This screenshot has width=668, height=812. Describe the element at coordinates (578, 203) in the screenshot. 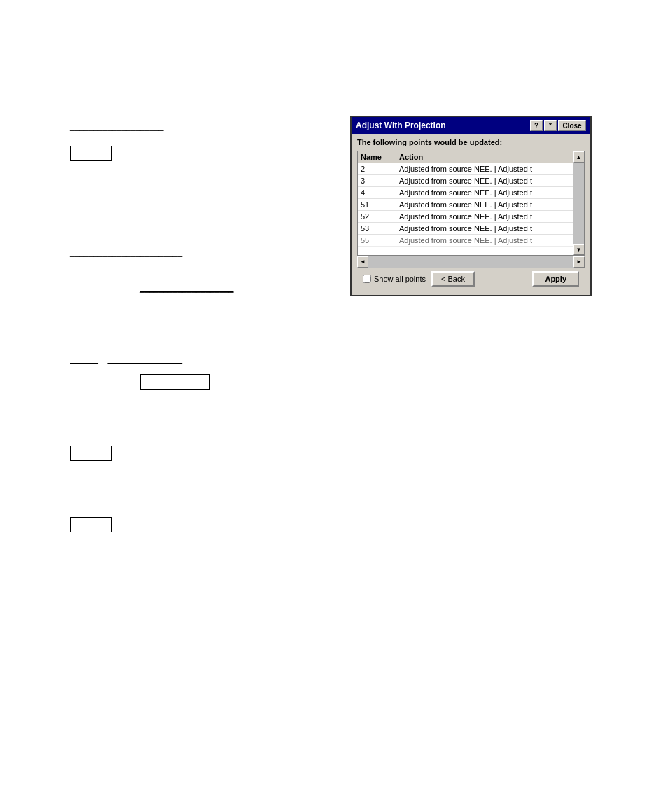

I see `vertical-scrollbar: ▲ ▼` at that location.